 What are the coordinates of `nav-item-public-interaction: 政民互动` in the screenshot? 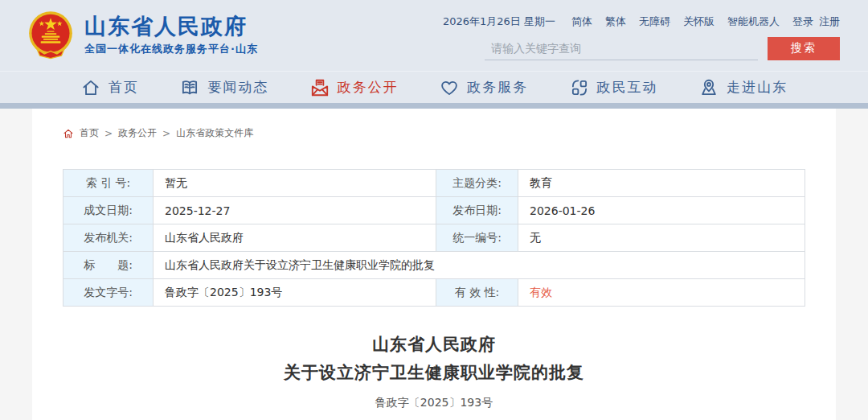 It's located at (614, 88).